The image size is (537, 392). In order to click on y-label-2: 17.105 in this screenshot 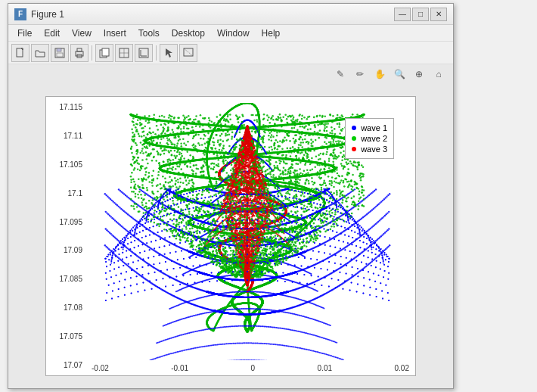, I will do `click(73, 165)`.